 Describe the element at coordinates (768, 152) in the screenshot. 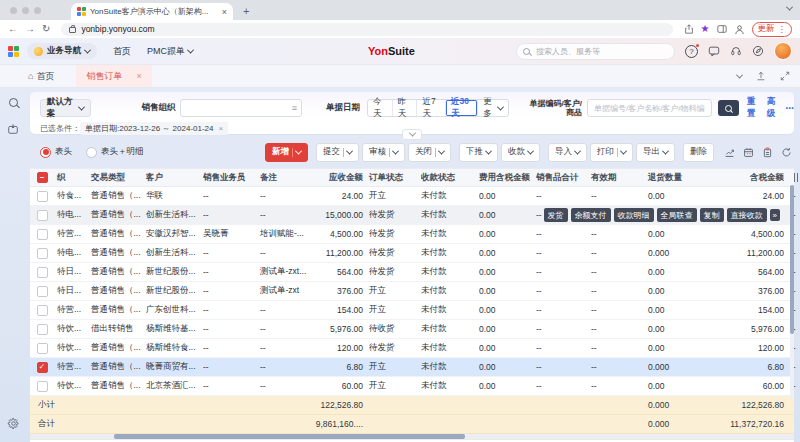

I see `report-icon` at that location.